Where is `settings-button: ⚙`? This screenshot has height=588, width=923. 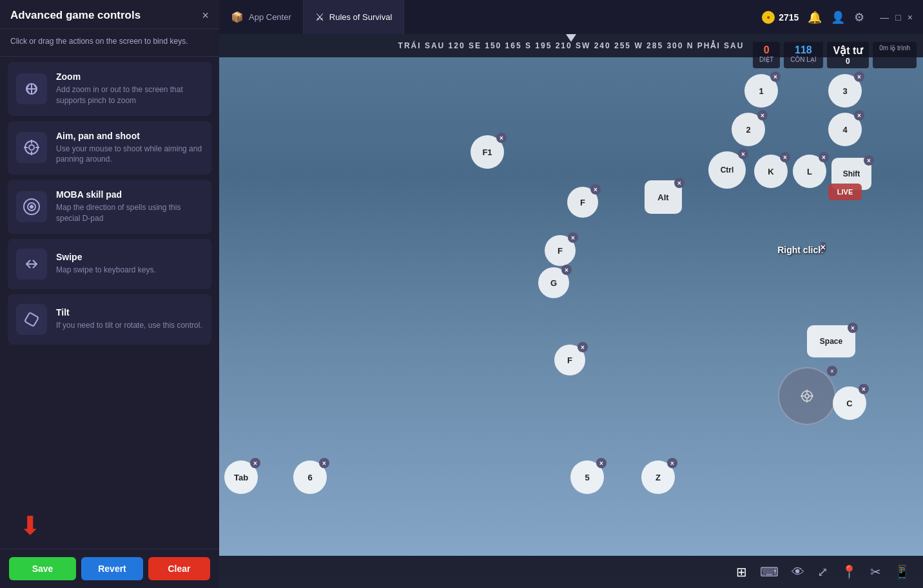 settings-button: ⚙ is located at coordinates (859, 17).